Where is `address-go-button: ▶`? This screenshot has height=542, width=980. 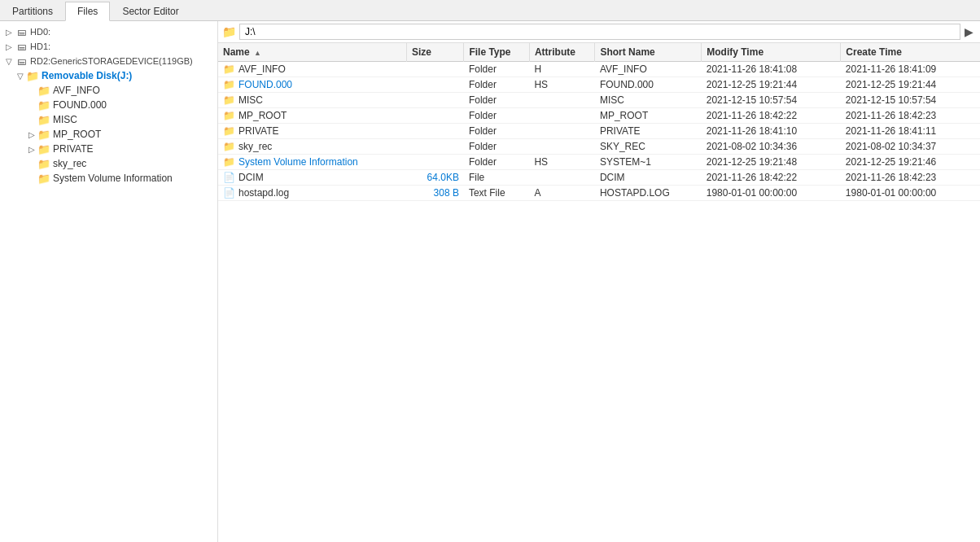
address-go-button: ▶ is located at coordinates (969, 32).